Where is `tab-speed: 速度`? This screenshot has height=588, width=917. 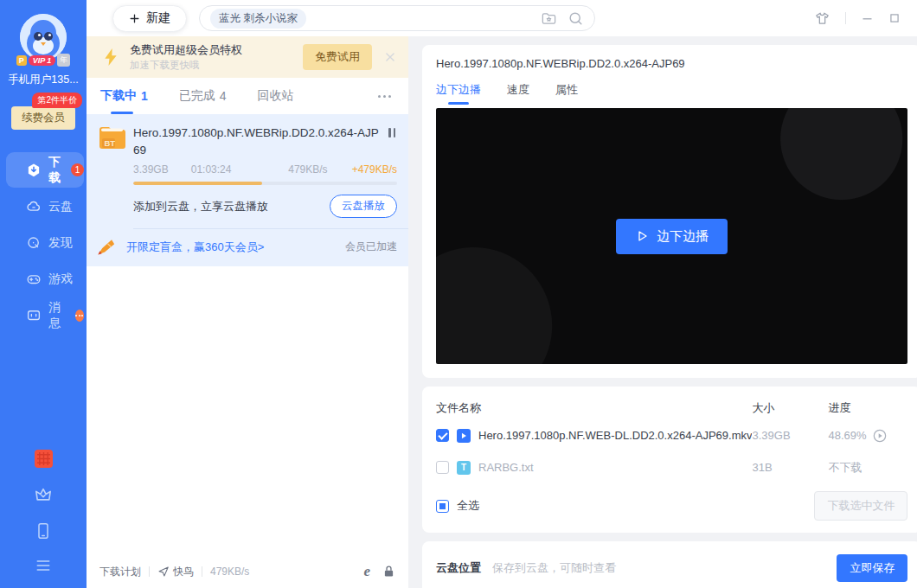 tab-speed: 速度 is located at coordinates (518, 90).